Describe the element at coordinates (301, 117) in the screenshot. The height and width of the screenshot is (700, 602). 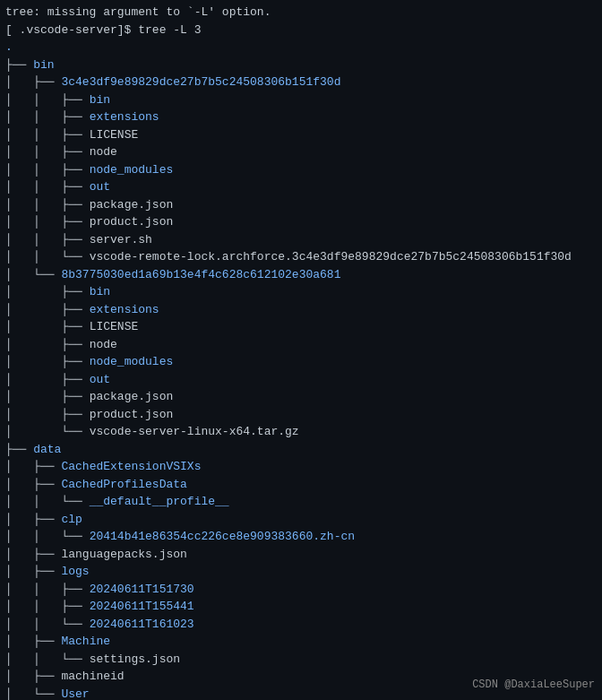
I see `tree-item: │ │ ├── extensions` at that location.